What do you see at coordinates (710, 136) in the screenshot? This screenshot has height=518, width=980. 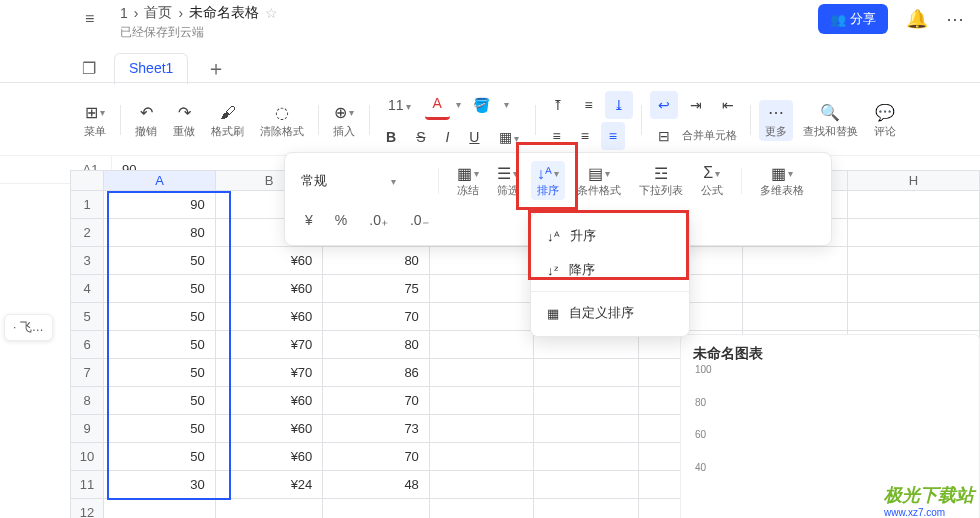 I see `merge-button: 合并单元格` at bounding box center [710, 136].